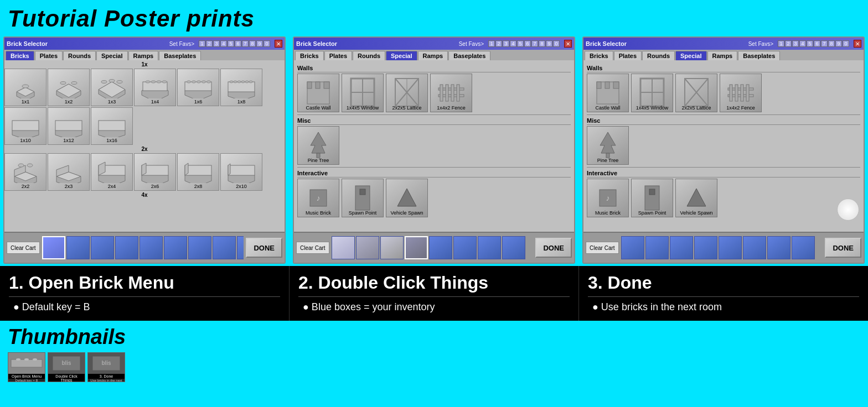 The height and width of the screenshot is (407, 868). Describe the element at coordinates (245, 44) in the screenshot. I see `fav-7: 7` at that location.